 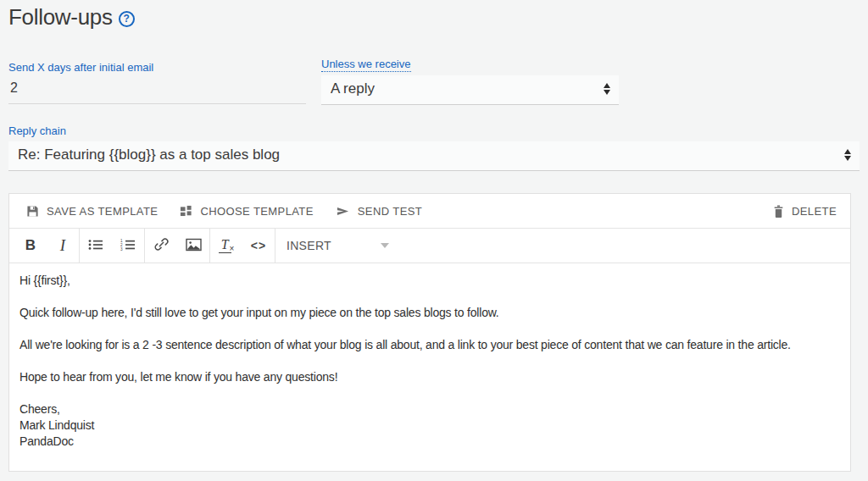 What do you see at coordinates (379, 212) in the screenshot?
I see `send-test-button: SEND TEST` at bounding box center [379, 212].